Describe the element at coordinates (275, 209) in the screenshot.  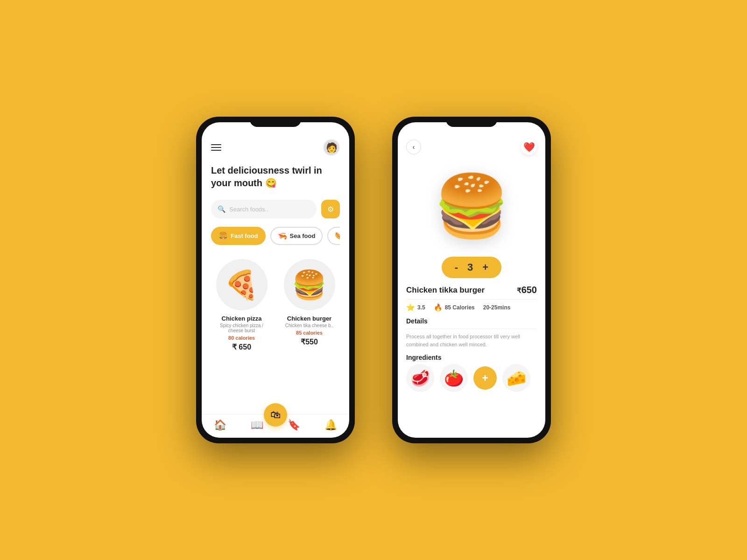
I see `search-row: 🔍 Search foods.. ⚙` at that location.